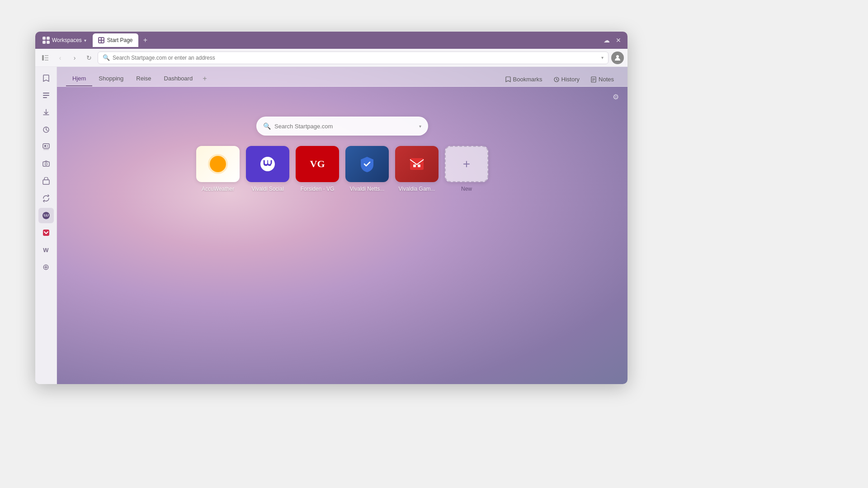 Image resolution: width=868 pixels, height=488 pixels. Describe the element at coordinates (89, 58) in the screenshot. I see `reload-button: ↻` at that location.